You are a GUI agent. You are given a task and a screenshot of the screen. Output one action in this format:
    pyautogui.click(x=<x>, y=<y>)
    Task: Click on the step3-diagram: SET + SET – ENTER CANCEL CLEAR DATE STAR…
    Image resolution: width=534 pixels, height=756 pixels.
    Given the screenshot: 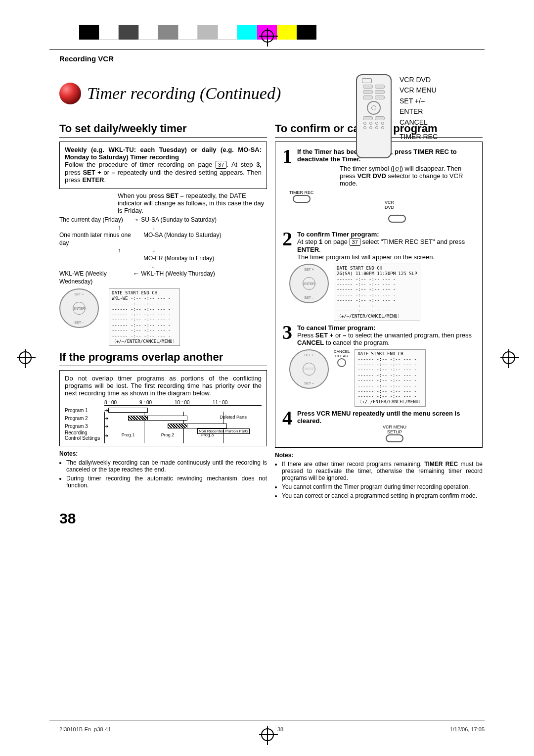 What is the action you would take?
    pyautogui.click(x=383, y=378)
    